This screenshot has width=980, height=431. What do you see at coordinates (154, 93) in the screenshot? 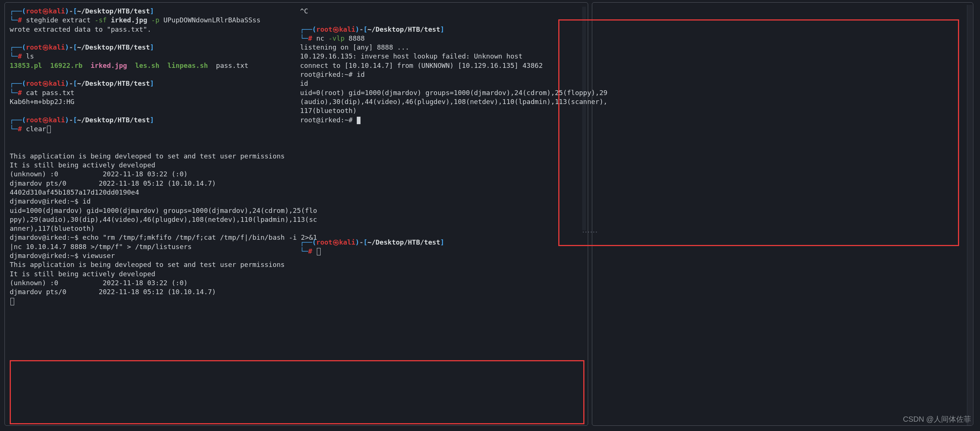
I see `command-line-cat: └─# cat pass.txt` at bounding box center [154, 93].